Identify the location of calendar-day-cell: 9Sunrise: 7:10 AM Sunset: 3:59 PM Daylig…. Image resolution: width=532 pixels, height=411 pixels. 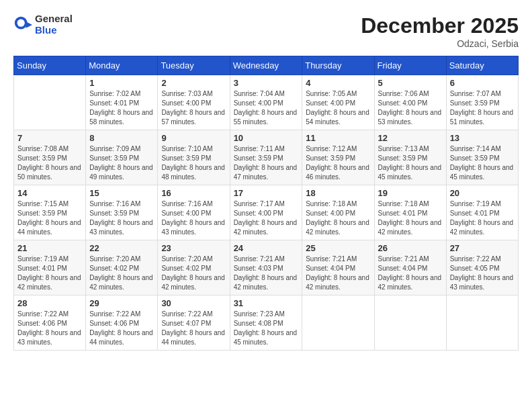
(193, 158).